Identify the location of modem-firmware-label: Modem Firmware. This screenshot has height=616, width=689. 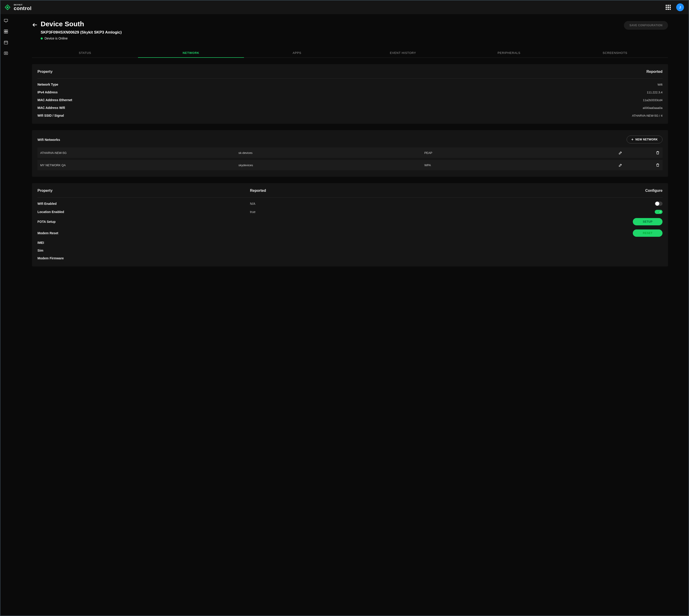
(144, 258).